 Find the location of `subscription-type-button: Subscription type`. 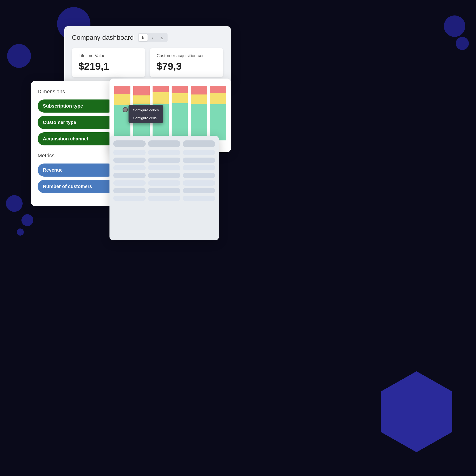

subscription-type-button: Subscription type is located at coordinates (76, 106).